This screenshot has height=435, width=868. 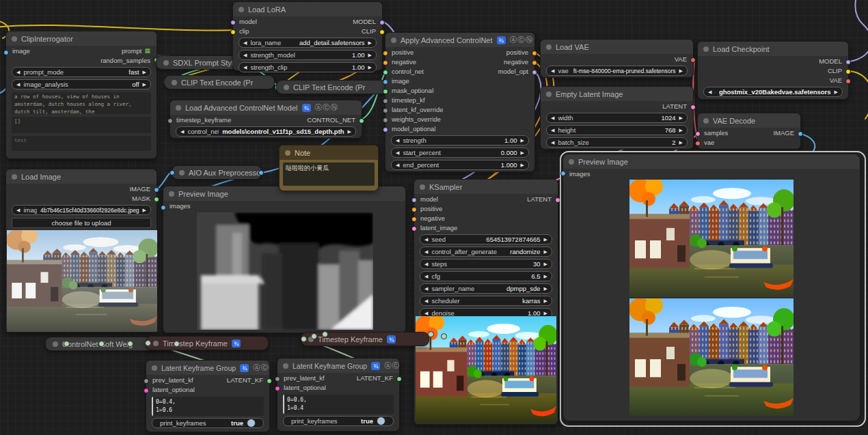 What do you see at coordinates (486, 251) in the screenshot?
I see `widget-control-after-generate: control_after_generate randomize` at bounding box center [486, 251].